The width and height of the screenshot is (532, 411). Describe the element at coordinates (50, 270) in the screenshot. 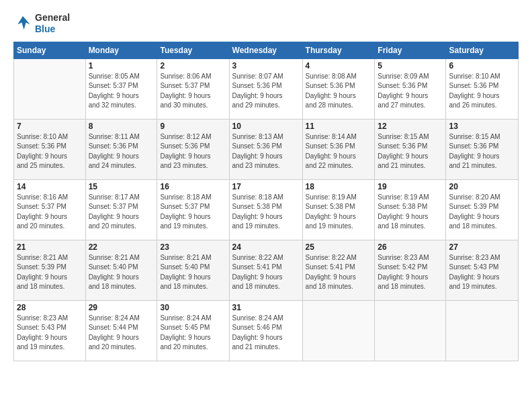

I see `calendar-cell: 21Sunrise: 8:21 AMSunset: 5:39 PMDayligh…` at that location.